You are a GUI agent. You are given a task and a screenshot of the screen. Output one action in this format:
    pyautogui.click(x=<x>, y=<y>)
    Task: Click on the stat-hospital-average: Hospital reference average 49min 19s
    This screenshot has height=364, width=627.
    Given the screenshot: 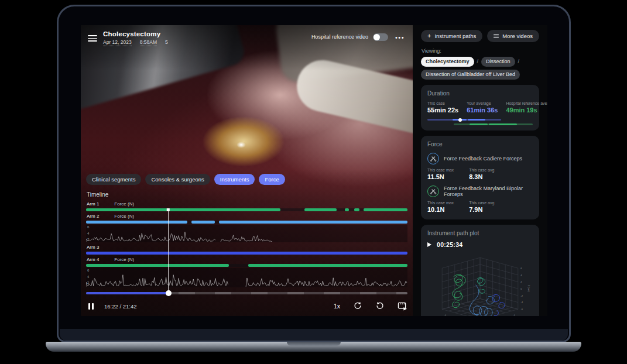 What is the action you would take?
    pyautogui.click(x=527, y=108)
    